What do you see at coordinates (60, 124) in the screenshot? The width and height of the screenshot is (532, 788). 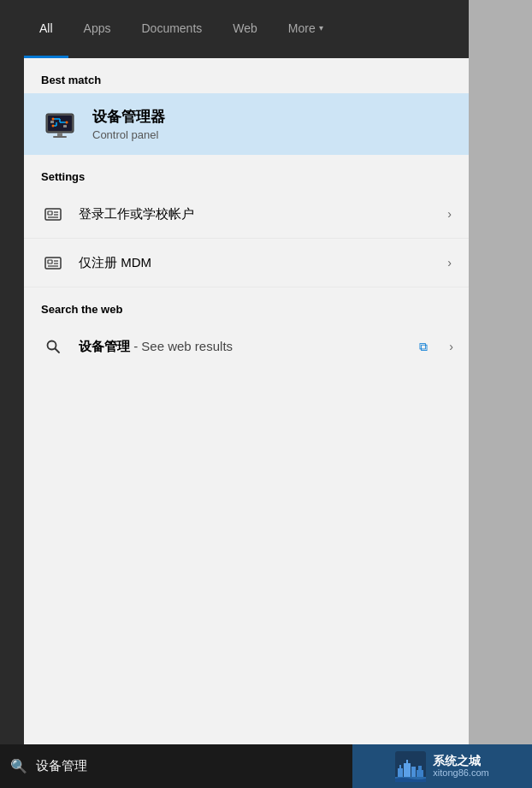 I see `device-manager-icon` at bounding box center [60, 124].